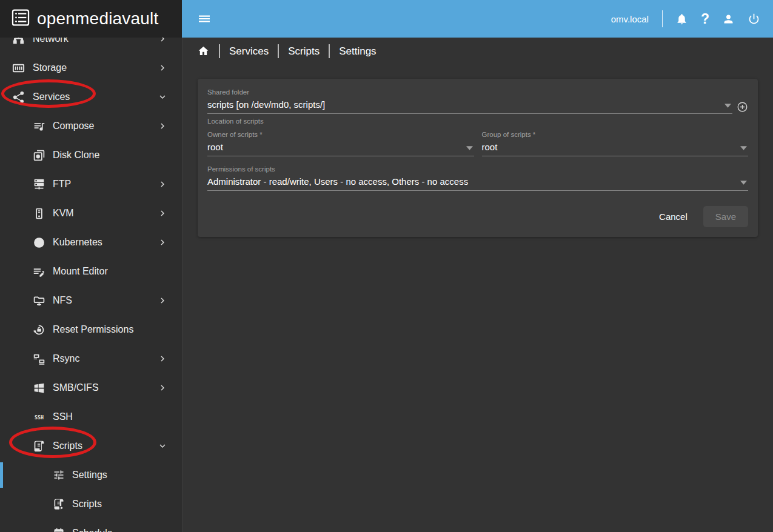  What do you see at coordinates (754, 19) in the screenshot?
I see `power-icon` at bounding box center [754, 19].